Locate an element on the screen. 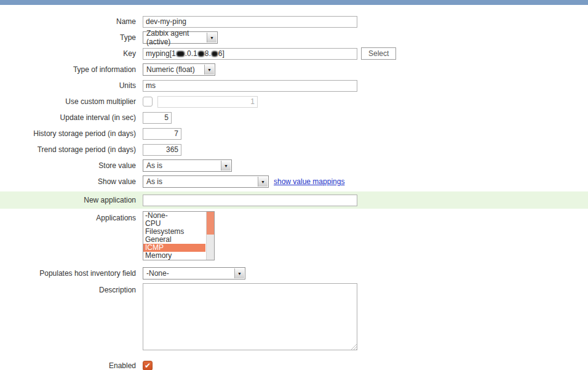 The image size is (588, 370). key-select-button: Select is located at coordinates (379, 54).